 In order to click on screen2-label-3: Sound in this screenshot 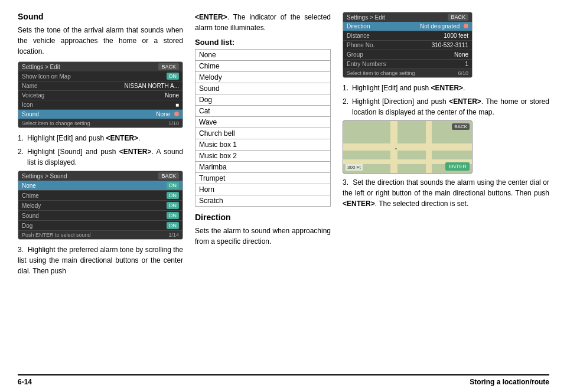, I will do `click(31, 216)`.